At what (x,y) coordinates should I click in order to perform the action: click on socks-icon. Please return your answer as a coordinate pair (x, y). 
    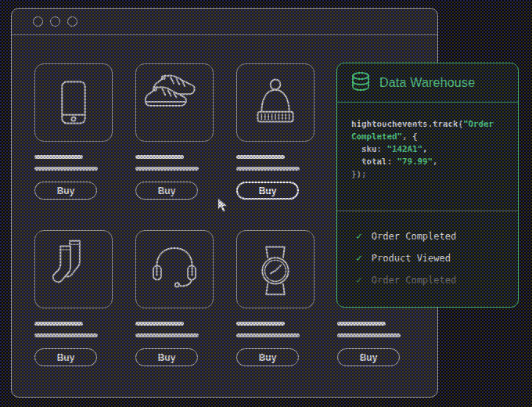
    Looking at the image, I should click on (74, 269).